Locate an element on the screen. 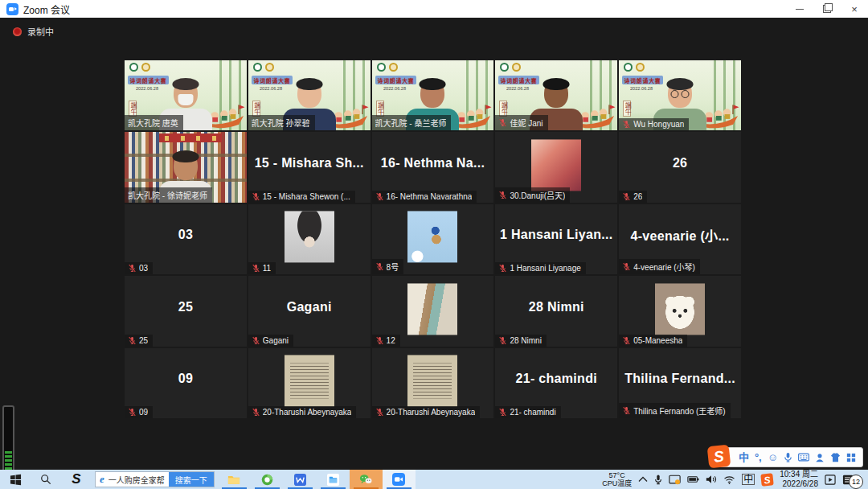 This screenshot has height=489, width=868. tray-speaker-icon is located at coordinates (711, 479).